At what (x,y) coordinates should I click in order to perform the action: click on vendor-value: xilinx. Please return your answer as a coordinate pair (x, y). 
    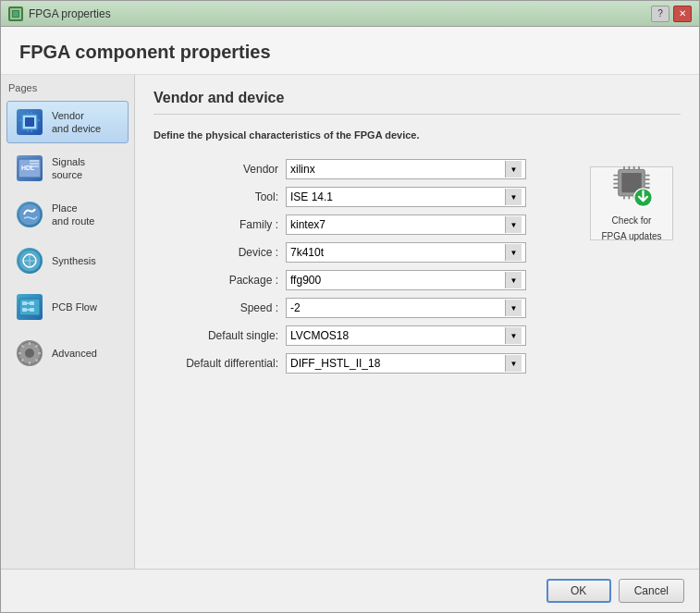
    Looking at the image, I should click on (398, 169).